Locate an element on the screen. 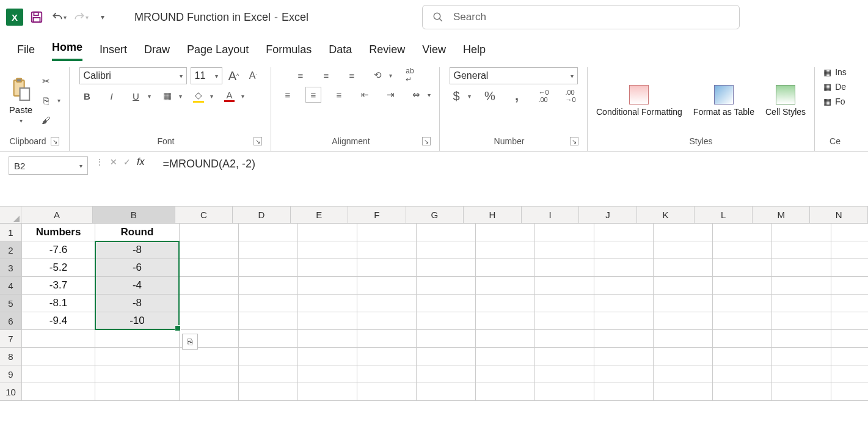 Image resolution: width=868 pixels, height=429 pixels. cell-B4: -4 is located at coordinates (137, 286).